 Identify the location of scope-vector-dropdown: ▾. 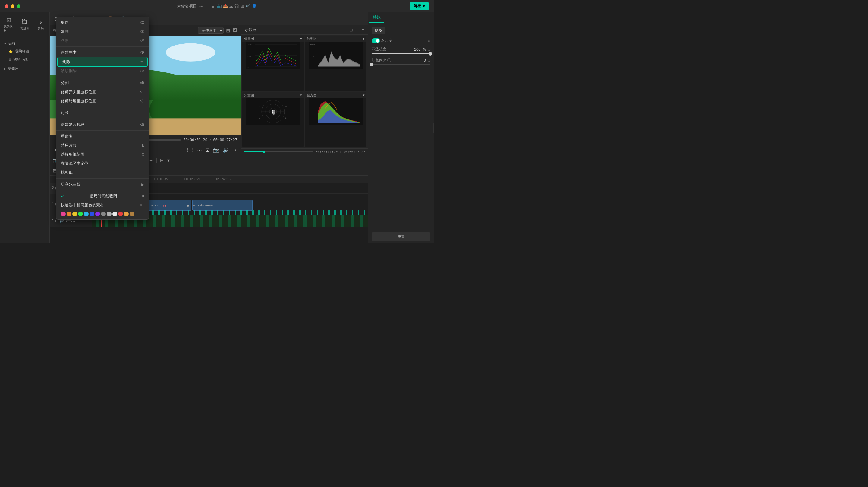
(301, 95).